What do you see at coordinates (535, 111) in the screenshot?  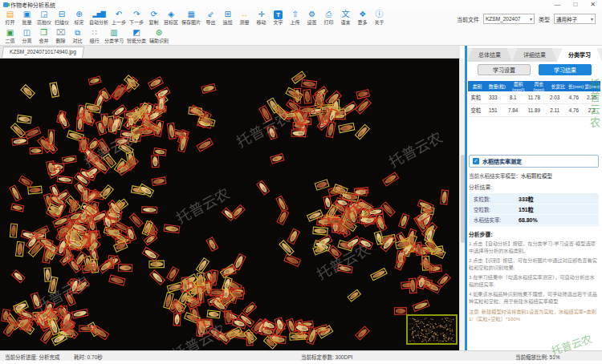 I see `table-row: 空粒1517.8411.892.114.762.3` at bounding box center [535, 111].